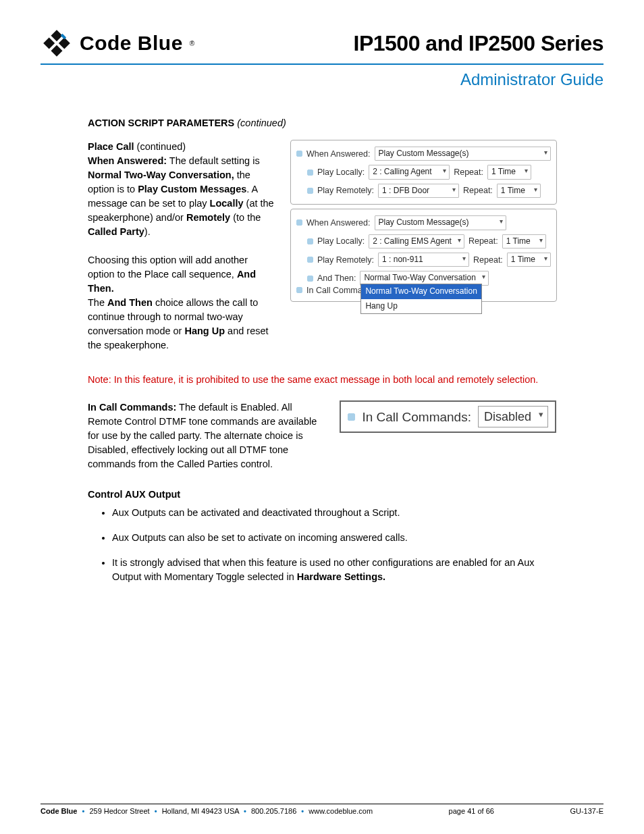 This screenshot has width=644, height=834. Describe the element at coordinates (471, 811) in the screenshot. I see `footer-page: page 41 of 66` at that location.